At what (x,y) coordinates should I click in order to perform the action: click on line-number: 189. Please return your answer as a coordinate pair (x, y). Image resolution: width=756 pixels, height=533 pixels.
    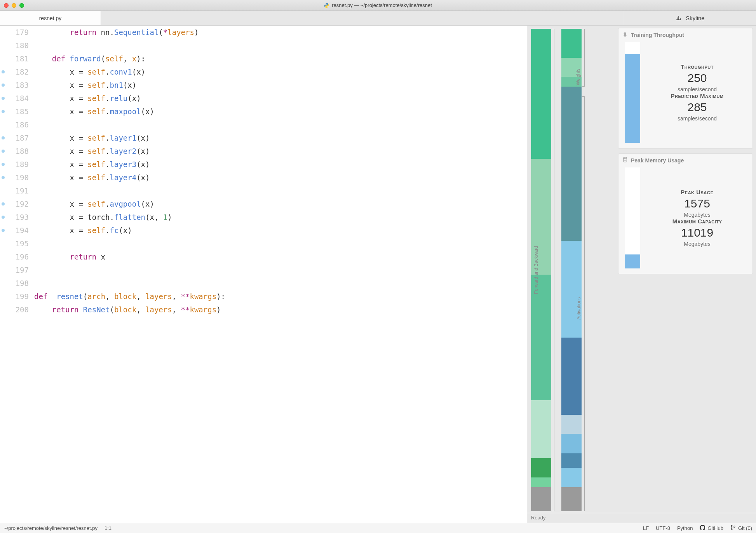
    Looking at the image, I should click on (18, 164).